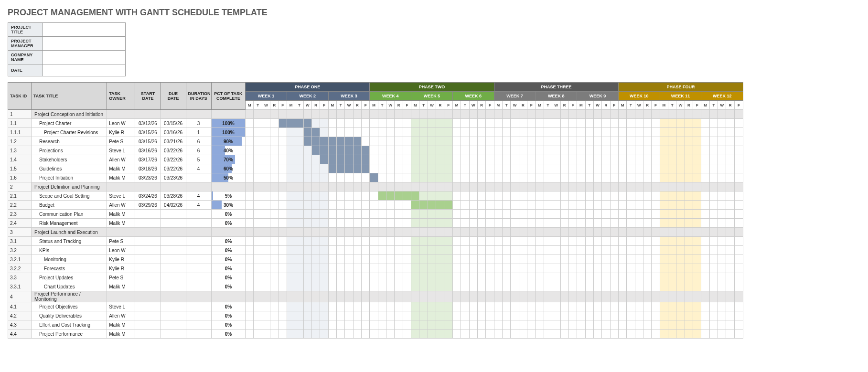 This screenshot has width=868, height=372. What do you see at coordinates (69, 287) in the screenshot?
I see `cell-task-title: Chart Updates` at bounding box center [69, 287].